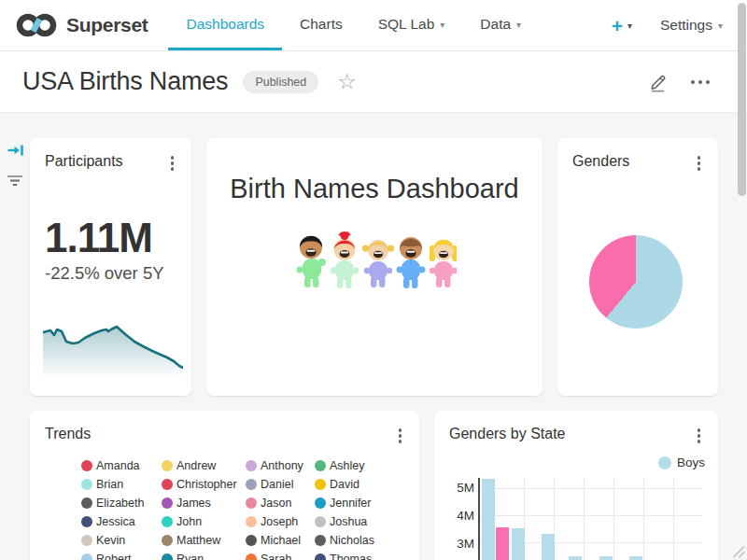 The height and width of the screenshot is (560, 747). I want to click on more-actions-button, so click(700, 82).